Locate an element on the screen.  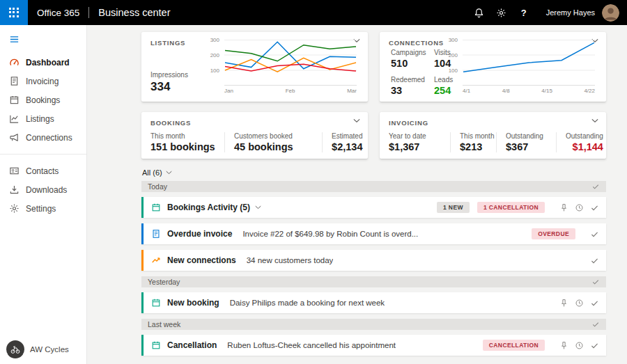
page-title: Business center is located at coordinates (134, 13).